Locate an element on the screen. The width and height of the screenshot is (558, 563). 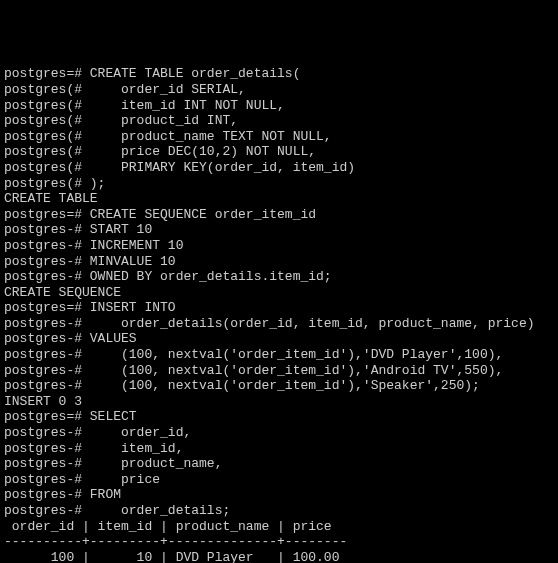
terminal-line: postgres-# item_id, is located at coordinates (279, 449).